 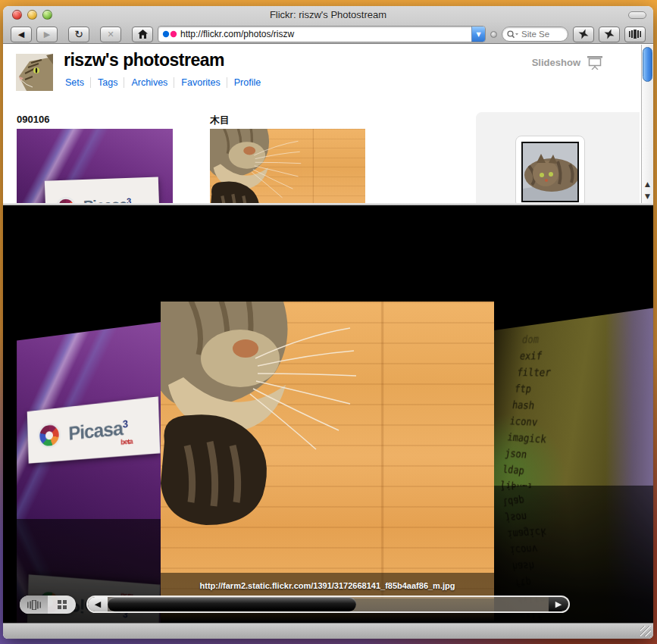 What do you see at coordinates (478, 35) in the screenshot?
I see `chevron-down-icon: ▼` at bounding box center [478, 35].